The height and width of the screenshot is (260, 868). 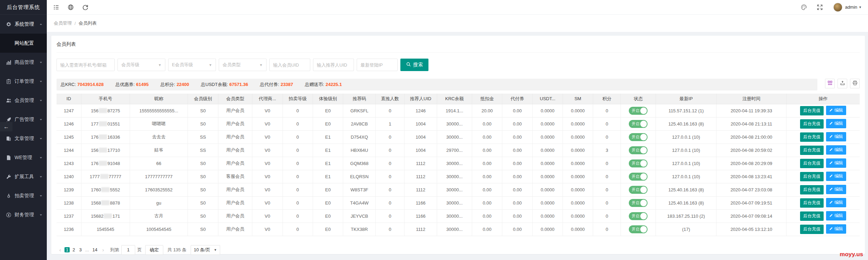 What do you see at coordinates (243, 65) in the screenshot?
I see `member-type-select: 会员类型▼` at bounding box center [243, 65].